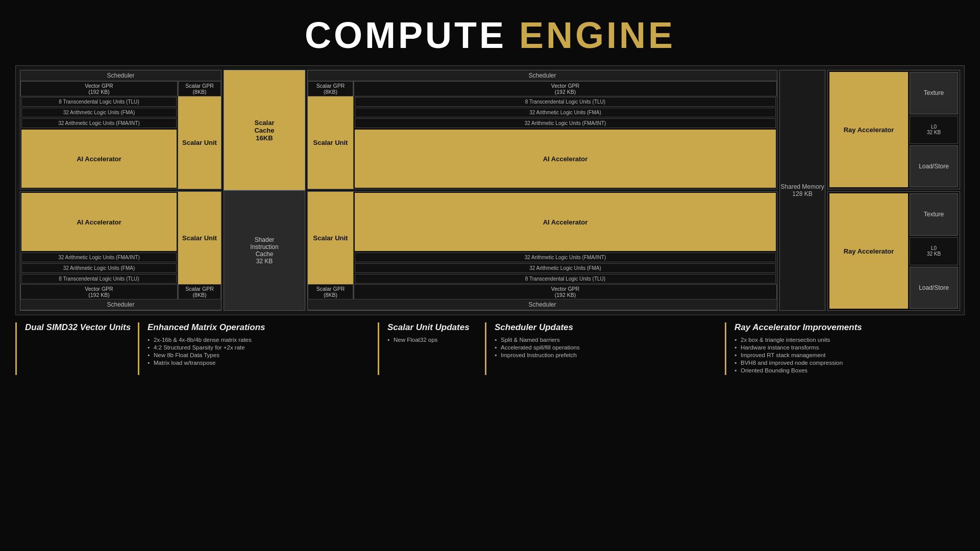 This screenshot has width=980, height=551. I want to click on ray-right-top: Texture L032 KB Load/Store, so click(934, 130).